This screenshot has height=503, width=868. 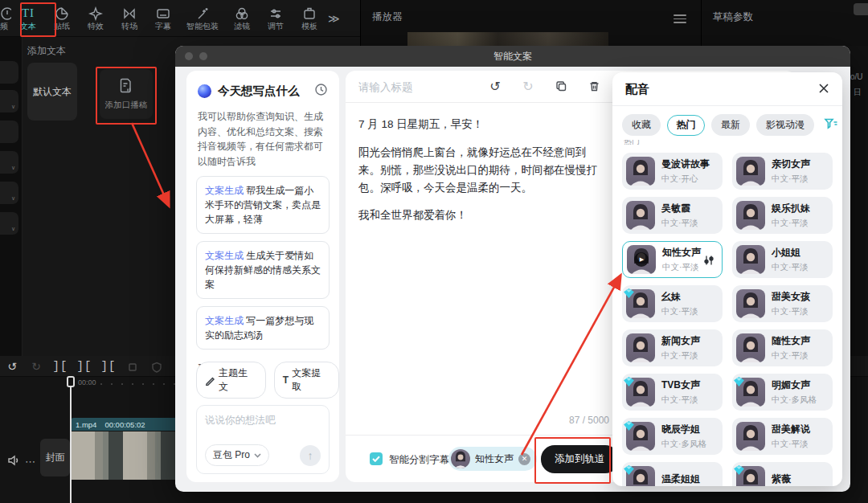 I want to click on voice-card: ▶ 知性女声 中文·平淡, so click(x=672, y=260).